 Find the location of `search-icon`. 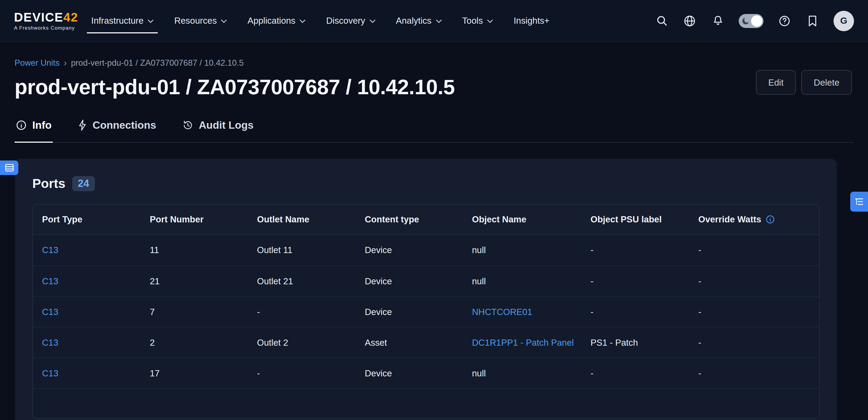

search-icon is located at coordinates (662, 21).